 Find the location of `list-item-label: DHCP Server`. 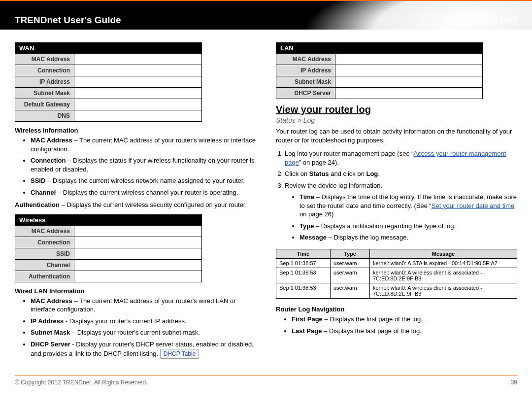

list-item-label: DHCP Server is located at coordinates (50, 344).